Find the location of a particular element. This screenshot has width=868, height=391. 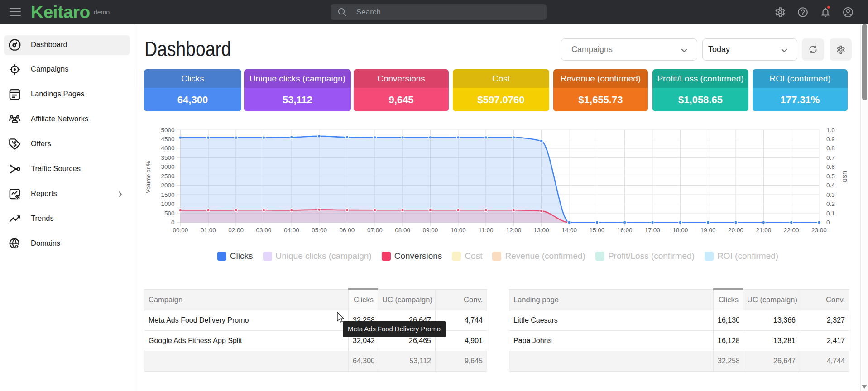

svg-text: 18:00 is located at coordinates (681, 230).